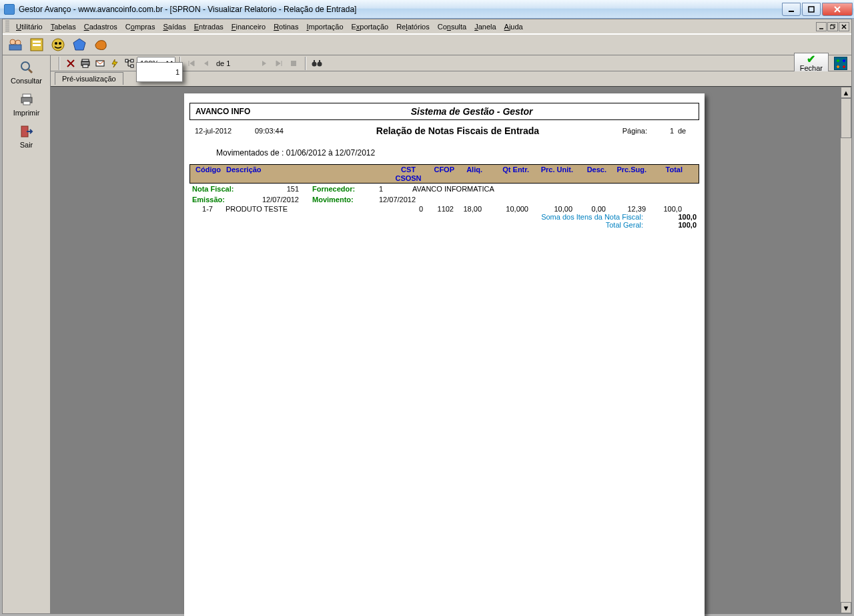 The image size is (854, 616). I want to click on scroll-up-icon: ▲, so click(846, 92).